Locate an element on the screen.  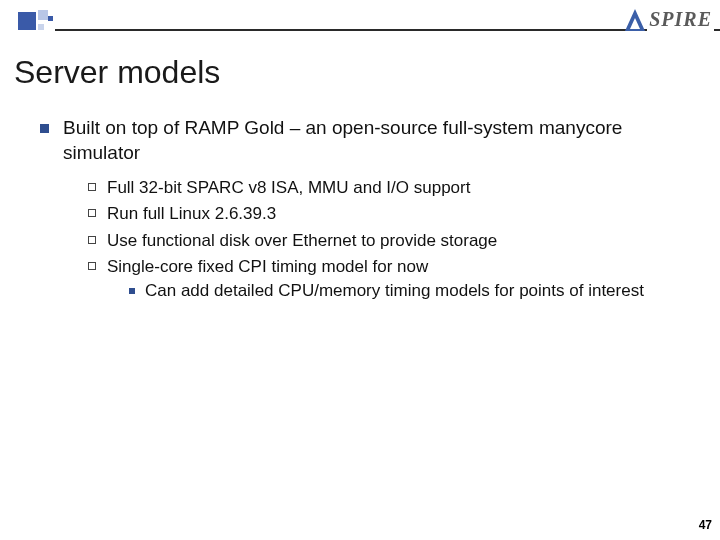
aspire-logo: SPIRE is located at coordinates (670, 20).